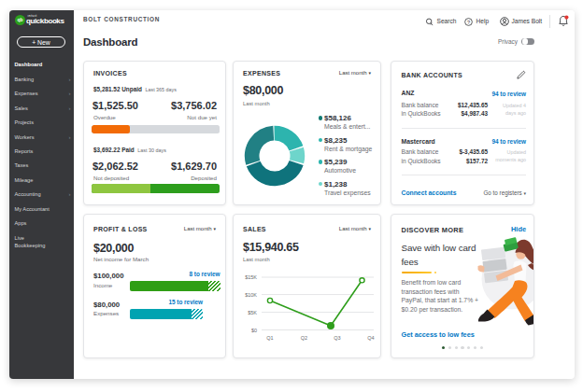 This screenshot has height=392, width=583. I want to click on svg-text: $5K, so click(252, 313).